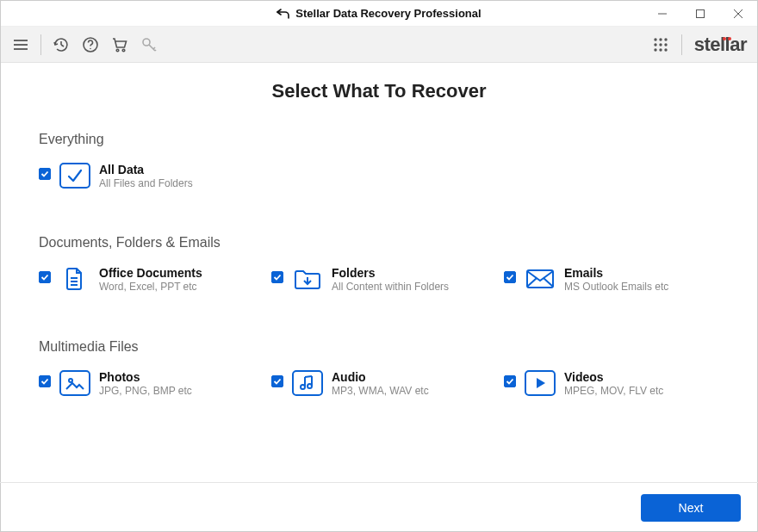 The width and height of the screenshot is (758, 532). What do you see at coordinates (379, 243) in the screenshot?
I see `section-title: Documents, Folders & Emails` at bounding box center [379, 243].